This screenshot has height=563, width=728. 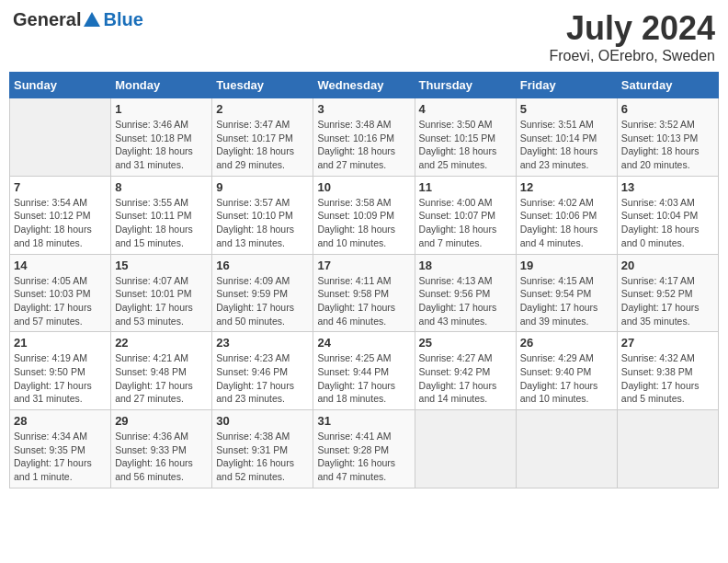 I want to click on day-info: Sunrise: 4:23 AMSunset: 9:46 PMDaylight:…, so click(x=263, y=379).